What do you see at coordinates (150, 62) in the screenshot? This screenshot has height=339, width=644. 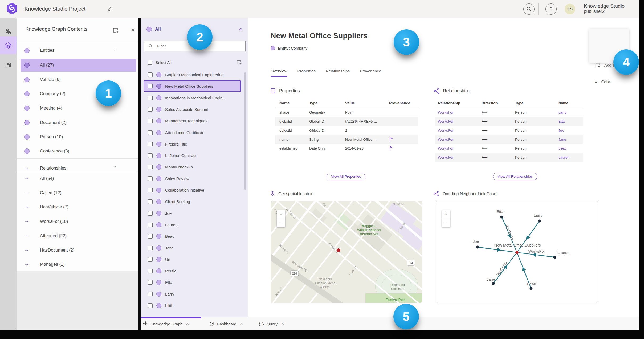 I see `select-all-checkbox` at bounding box center [150, 62].